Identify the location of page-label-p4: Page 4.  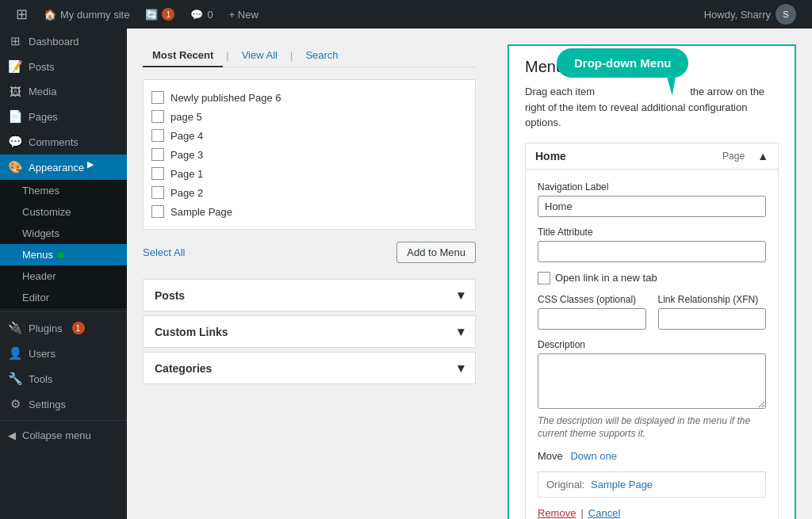
(187, 136).